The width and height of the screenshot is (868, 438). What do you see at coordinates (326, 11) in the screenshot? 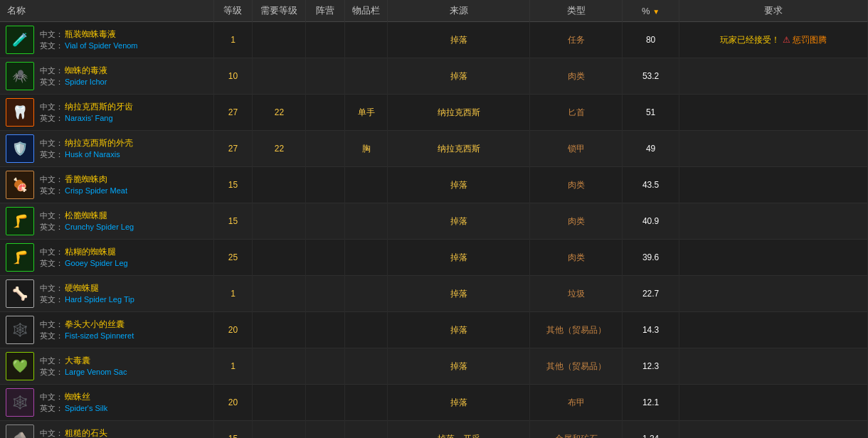
I see `header-faction: 阵营` at bounding box center [326, 11].